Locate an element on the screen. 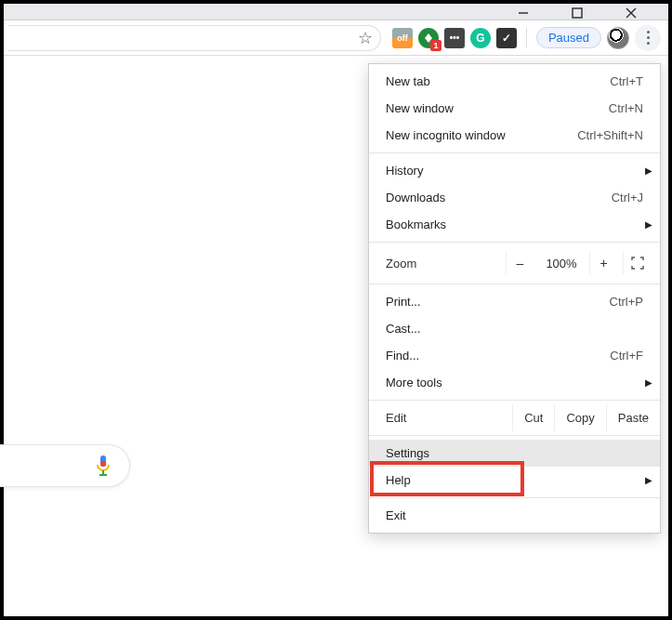 This screenshot has width=672, height=620. menu-help: Help ▶ is located at coordinates (515, 480).